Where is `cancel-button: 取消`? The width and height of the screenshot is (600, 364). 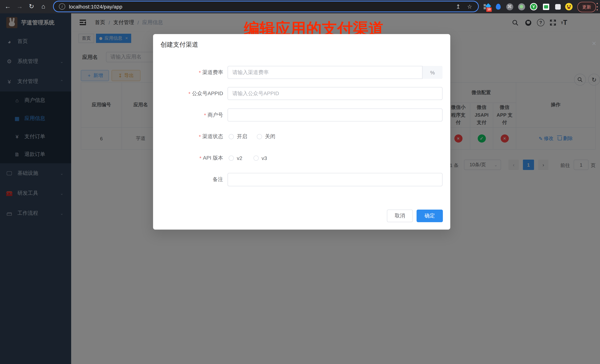
cancel-button: 取消 is located at coordinates (400, 216).